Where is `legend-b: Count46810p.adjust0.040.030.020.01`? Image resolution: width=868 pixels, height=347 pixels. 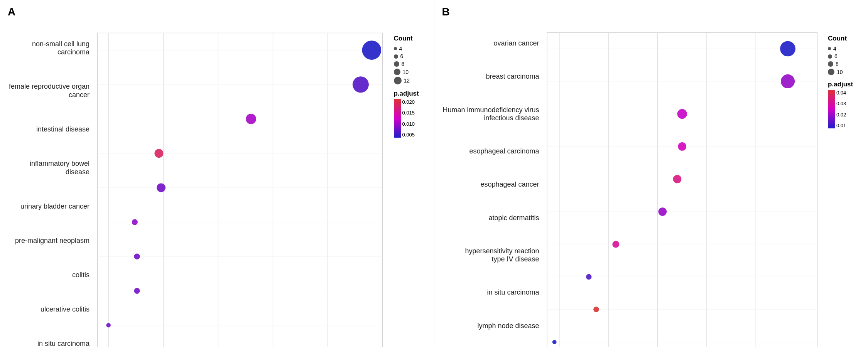
legend-b: Count46810p.adjust0.040.030.020.01 is located at coordinates (843, 185).